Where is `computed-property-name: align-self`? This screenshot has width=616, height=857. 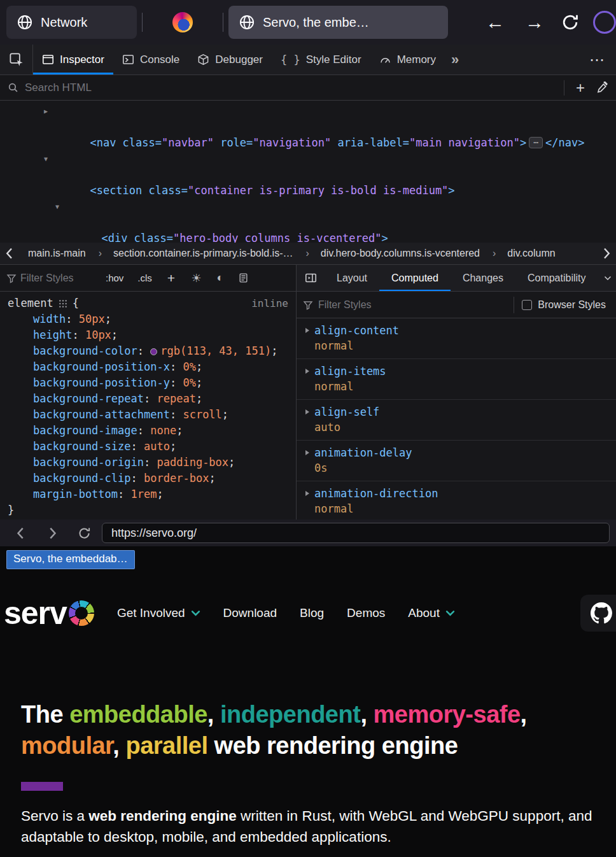
computed-property-name: align-self is located at coordinates (347, 412).